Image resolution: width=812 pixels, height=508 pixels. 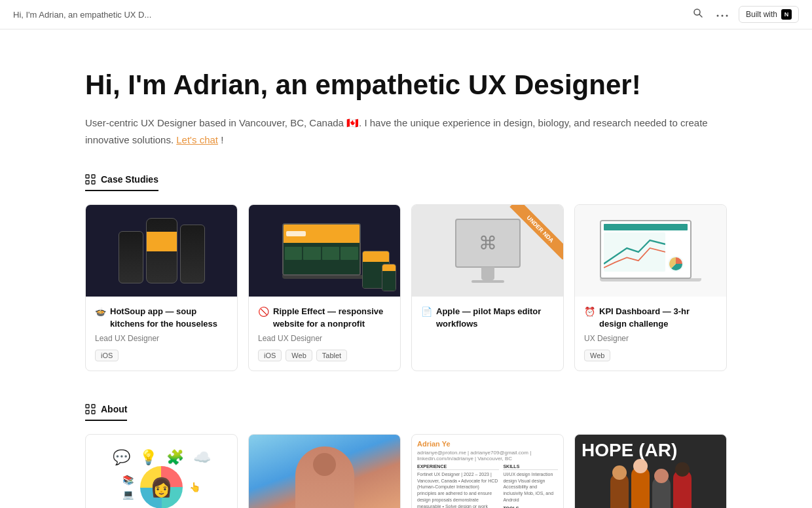 What do you see at coordinates (406, 471) in the screenshot?
I see `about-cards-grid: 💬 💡 🧩 ☁️ 📚 💻 👩 👆` at bounding box center [406, 471].